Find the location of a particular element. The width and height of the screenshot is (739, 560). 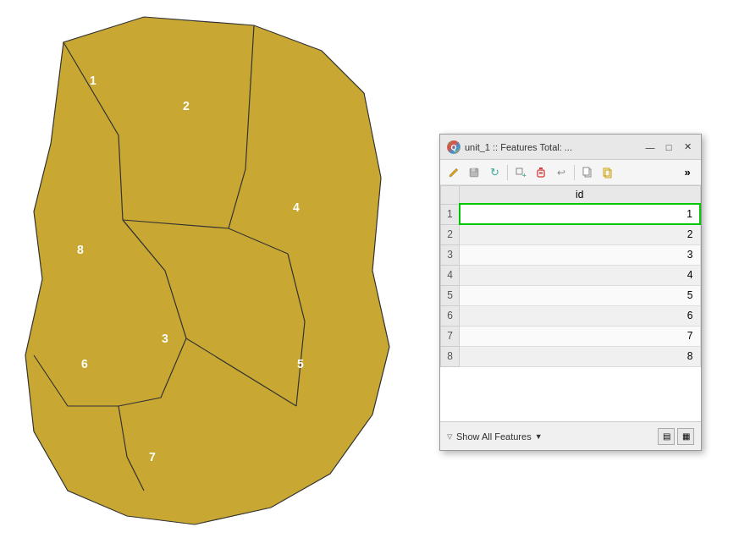

toolbar: ↻ + ↩ » is located at coordinates (571, 173).